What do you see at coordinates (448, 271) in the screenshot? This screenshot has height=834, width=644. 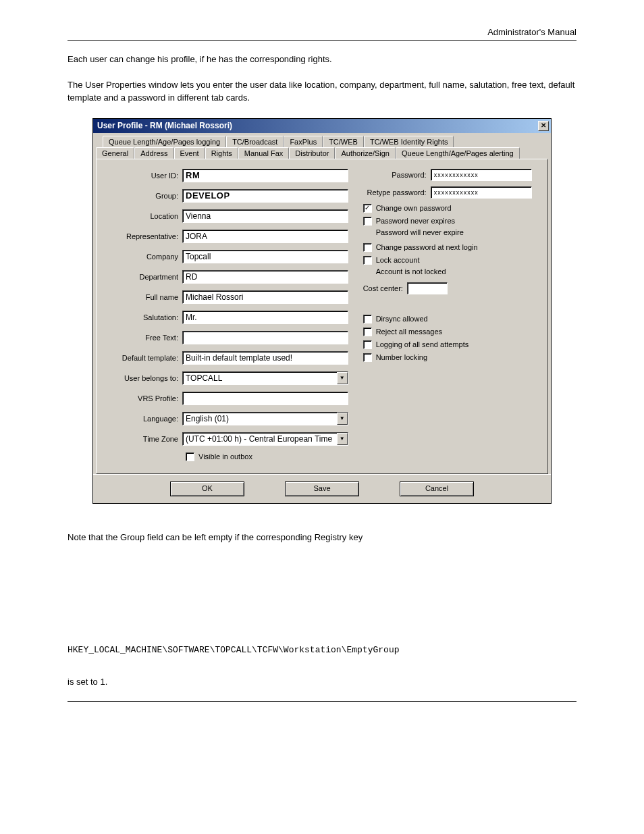 I see `lock-account-subtext: Account is not locked` at bounding box center [448, 271].